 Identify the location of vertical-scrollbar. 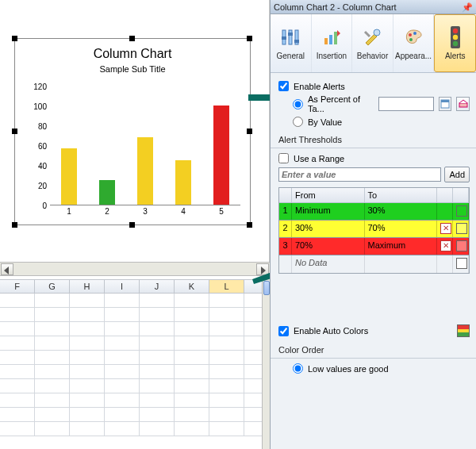
(266, 364).